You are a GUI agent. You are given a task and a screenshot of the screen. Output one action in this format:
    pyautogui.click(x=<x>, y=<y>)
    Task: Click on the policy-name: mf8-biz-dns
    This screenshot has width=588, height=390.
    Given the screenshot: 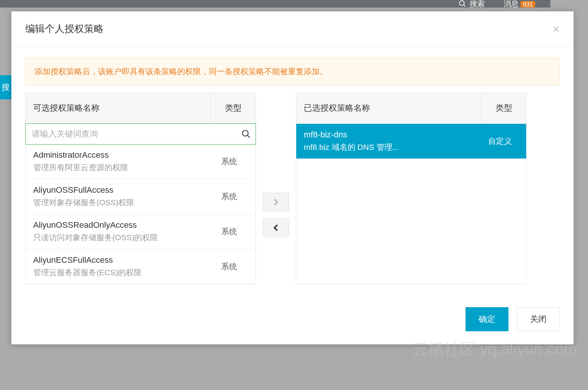 What is the action you would take?
    pyautogui.click(x=392, y=135)
    